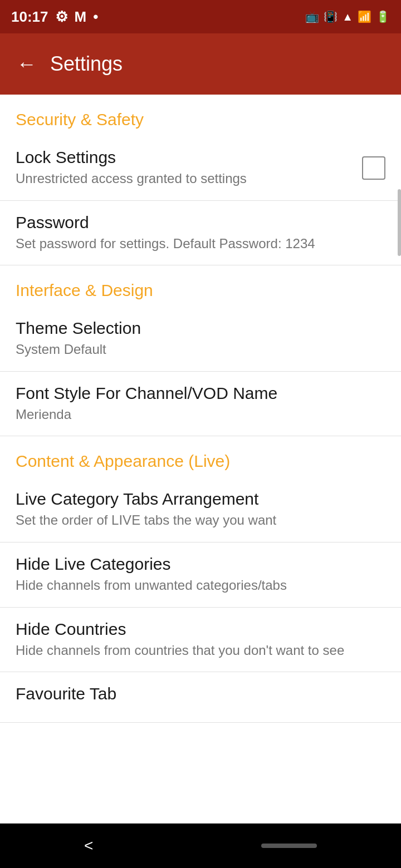 This screenshot has height=868, width=401. I want to click on back-button: ←, so click(27, 64).